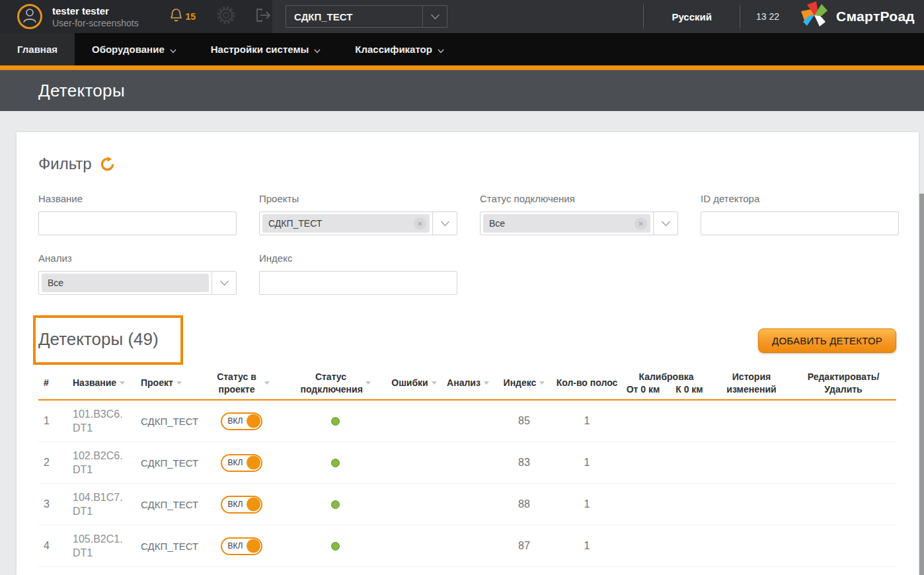  I want to click on detector-name: 102.B2C6.DT1, so click(99, 463).